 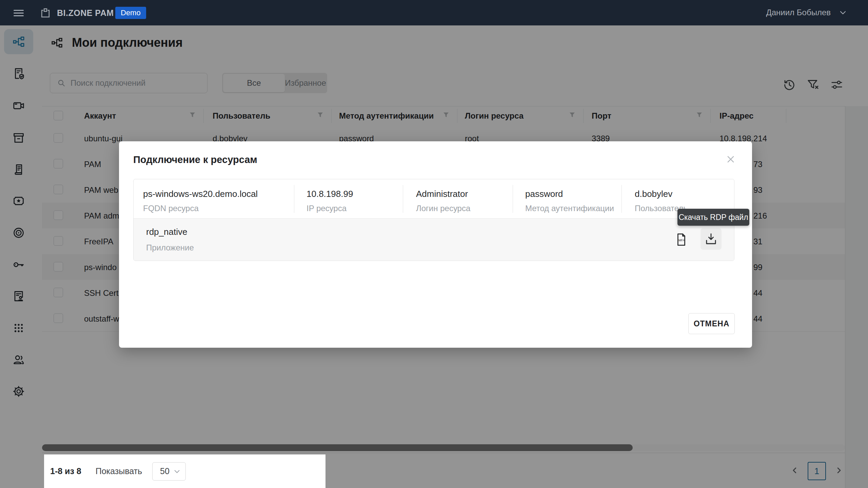 I want to click on page-size-value: 50, so click(x=165, y=471).